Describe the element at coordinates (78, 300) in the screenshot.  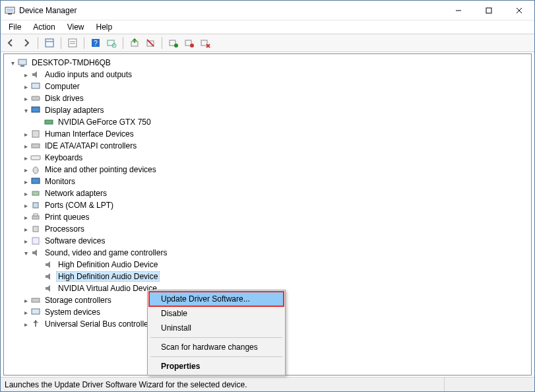
I see `tree-label: Storage controllers` at that location.